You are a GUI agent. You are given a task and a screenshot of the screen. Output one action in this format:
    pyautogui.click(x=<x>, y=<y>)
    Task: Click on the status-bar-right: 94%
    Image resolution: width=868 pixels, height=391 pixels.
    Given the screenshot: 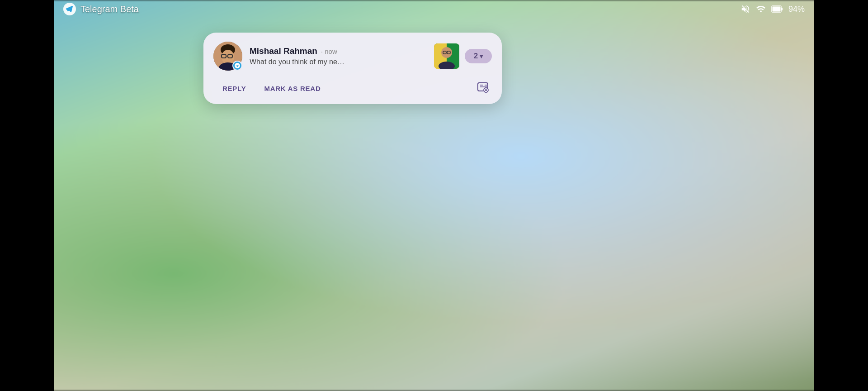 What is the action you would take?
    pyautogui.click(x=773, y=9)
    